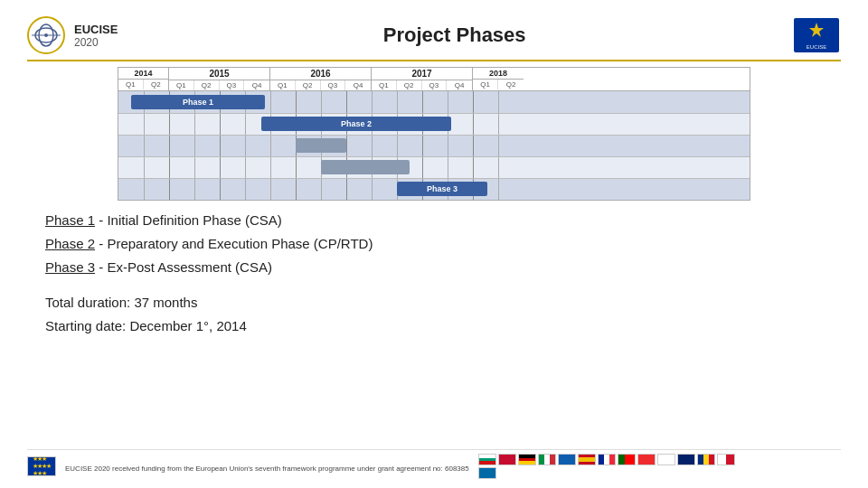 The width and height of the screenshot is (868, 488). Describe the element at coordinates (434, 39) in the screenshot. I see `header: EUCISE 2020 Project Phases EUCISE` at that location.